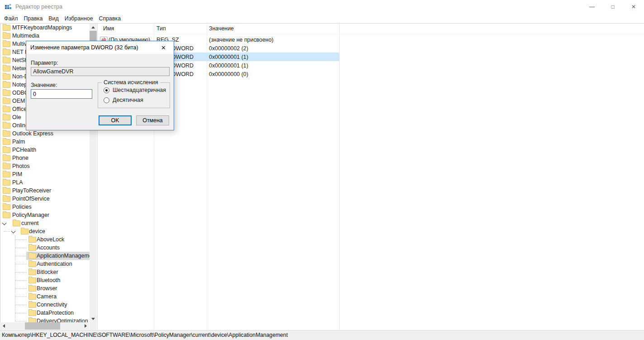  Describe the element at coordinates (613, 7) in the screenshot. I see `maximize-button: □` at that location.